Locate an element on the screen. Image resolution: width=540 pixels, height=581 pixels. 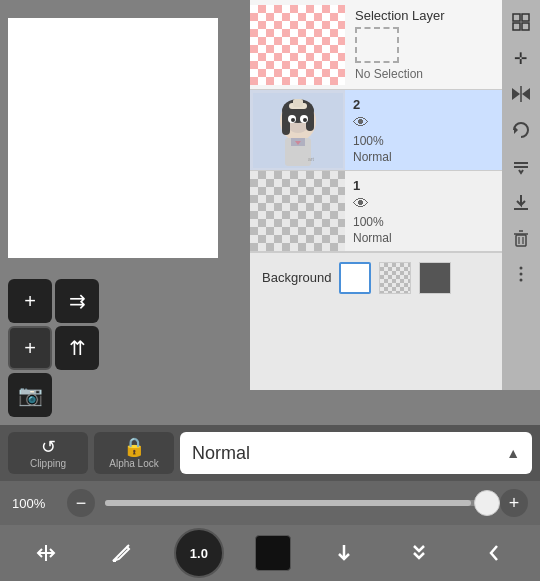
layer-2-blend: Normal is located at coordinates (424, 157).